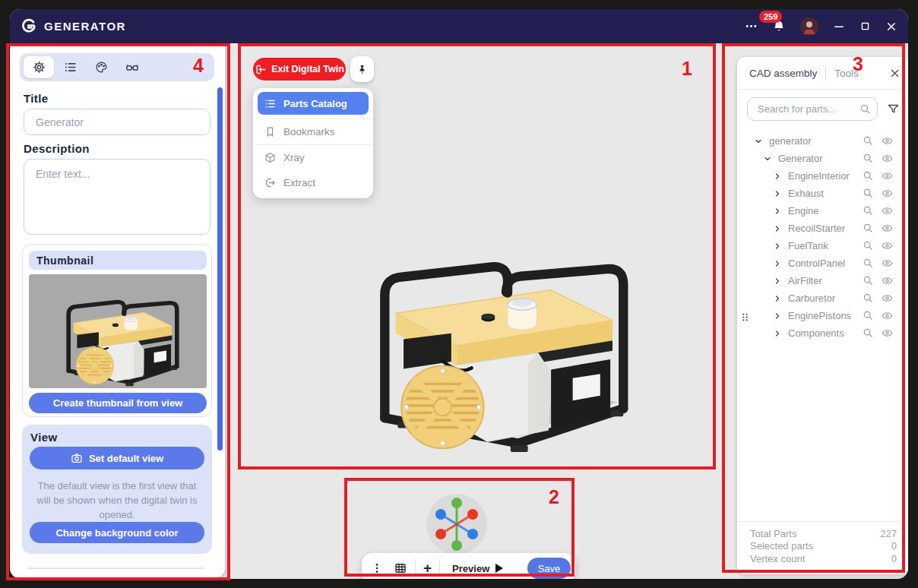 The height and width of the screenshot is (588, 918). I want to click on menu-item-extract: Extract, so click(313, 182).